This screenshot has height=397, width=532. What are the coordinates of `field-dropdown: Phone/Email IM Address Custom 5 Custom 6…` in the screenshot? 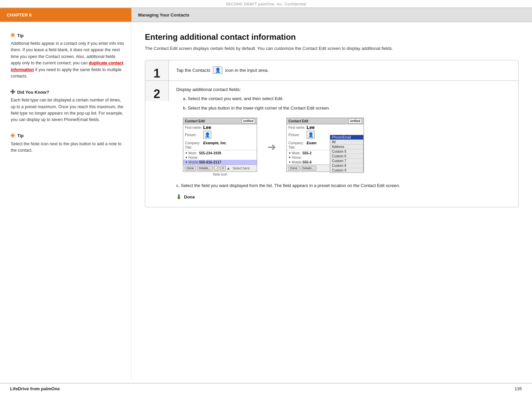 It's located at (347, 154).